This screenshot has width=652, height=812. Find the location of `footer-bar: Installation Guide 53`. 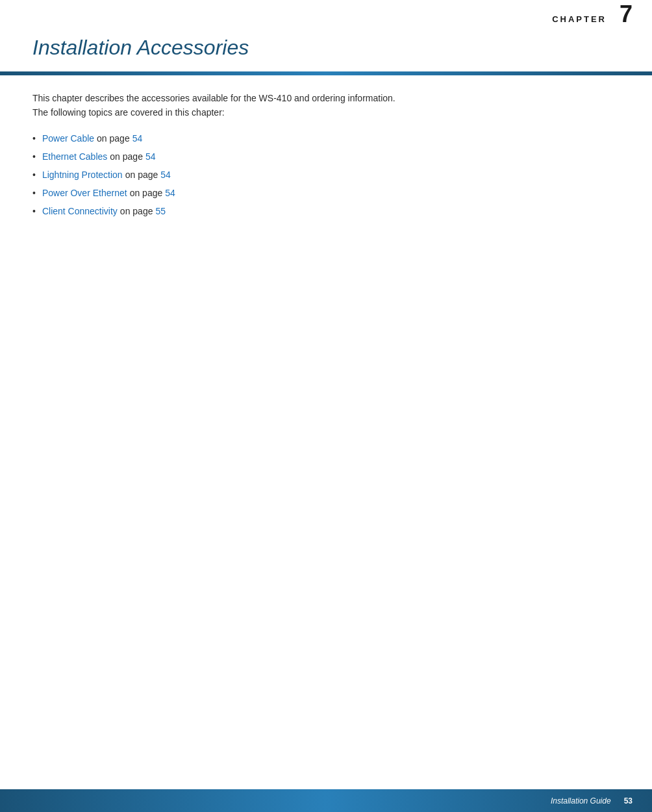

footer-bar: Installation Guide 53 is located at coordinates (326, 800).